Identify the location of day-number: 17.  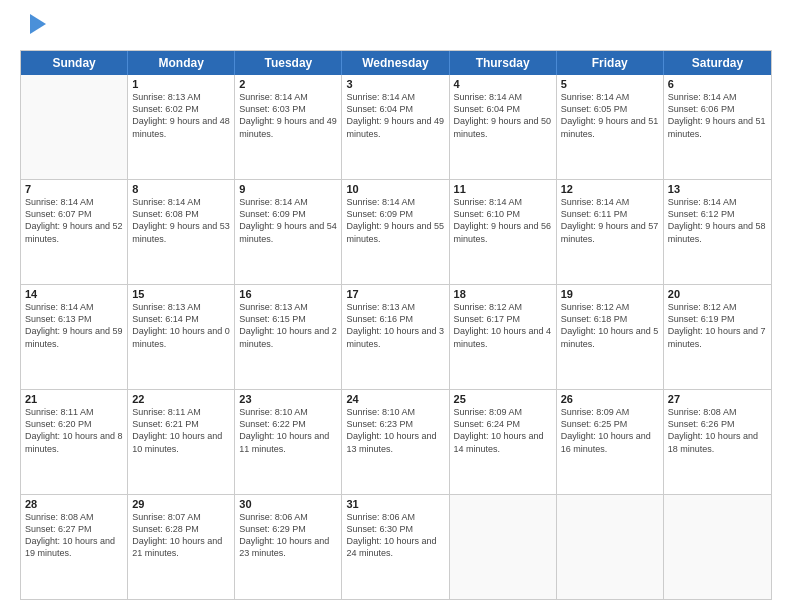
(395, 294).